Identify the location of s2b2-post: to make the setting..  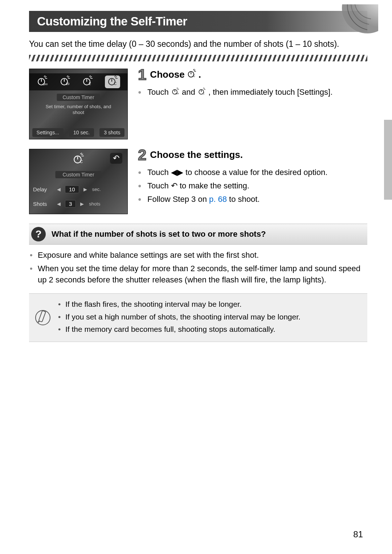
(215, 186).